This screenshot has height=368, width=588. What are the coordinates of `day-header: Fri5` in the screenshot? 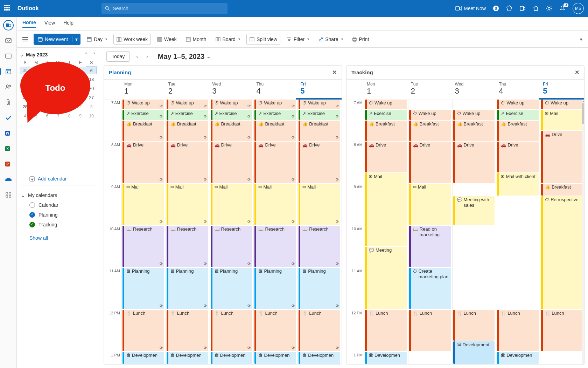 It's located at (562, 89).